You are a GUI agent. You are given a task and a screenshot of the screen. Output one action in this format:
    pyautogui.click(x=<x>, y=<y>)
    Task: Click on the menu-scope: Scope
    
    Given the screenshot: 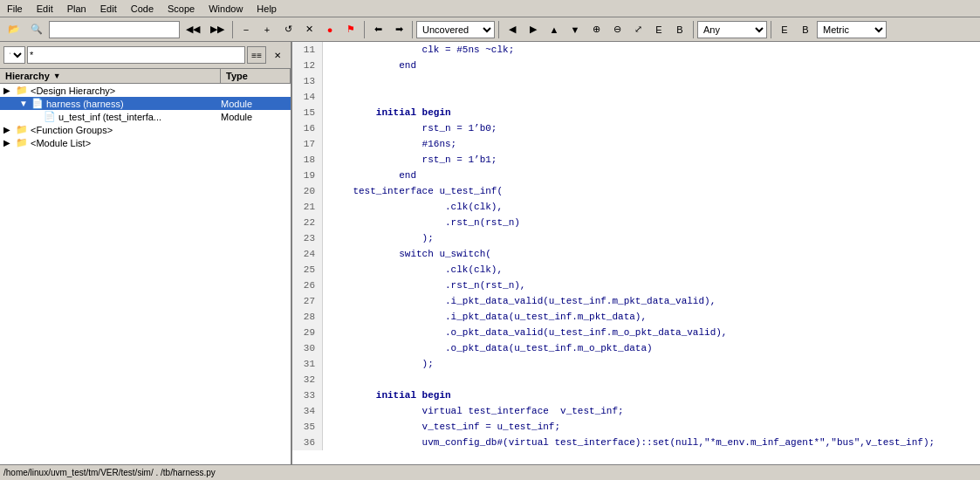 What is the action you would take?
    pyautogui.click(x=182, y=9)
    